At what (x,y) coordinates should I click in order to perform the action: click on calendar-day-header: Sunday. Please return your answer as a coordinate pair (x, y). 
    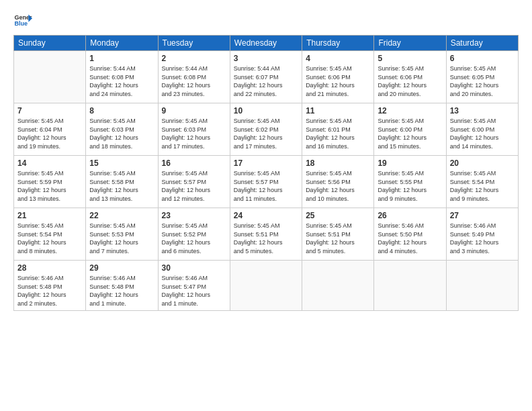
    Looking at the image, I should click on (50, 43).